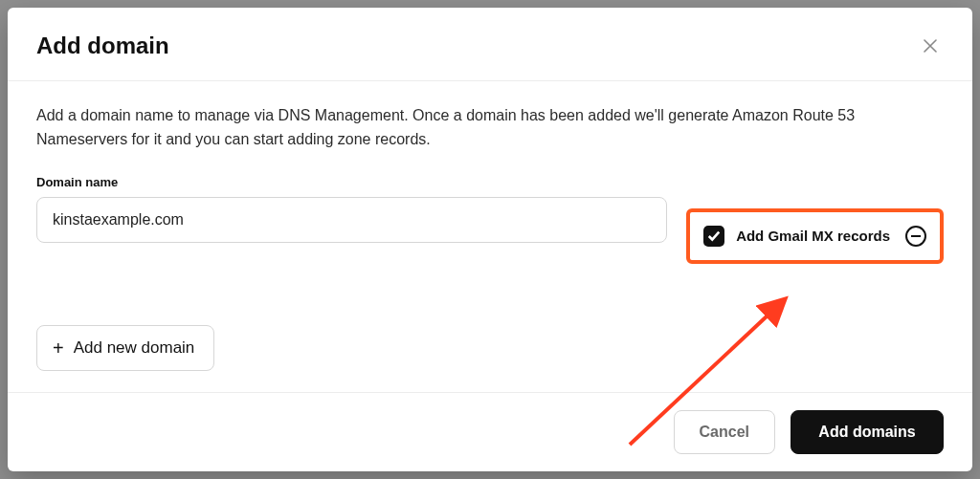 This screenshot has width=980, height=479. Describe the element at coordinates (58, 348) in the screenshot. I see `plus-icon: +` at that location.